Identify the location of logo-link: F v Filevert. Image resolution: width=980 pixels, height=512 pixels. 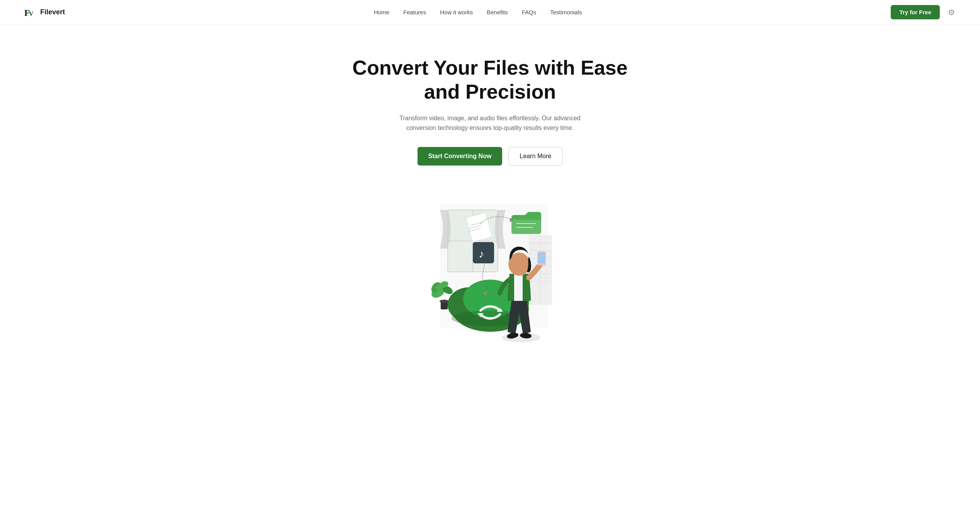
(44, 12).